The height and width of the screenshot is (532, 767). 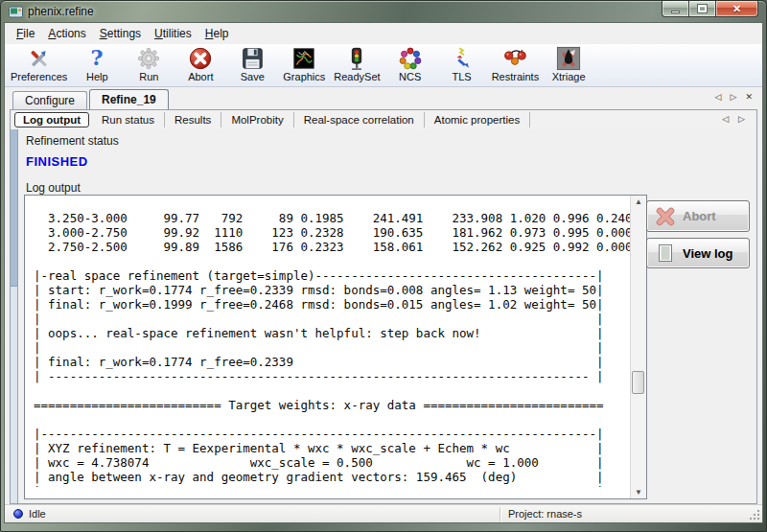 I want to click on readyset-traffic-light-icon, so click(x=357, y=58).